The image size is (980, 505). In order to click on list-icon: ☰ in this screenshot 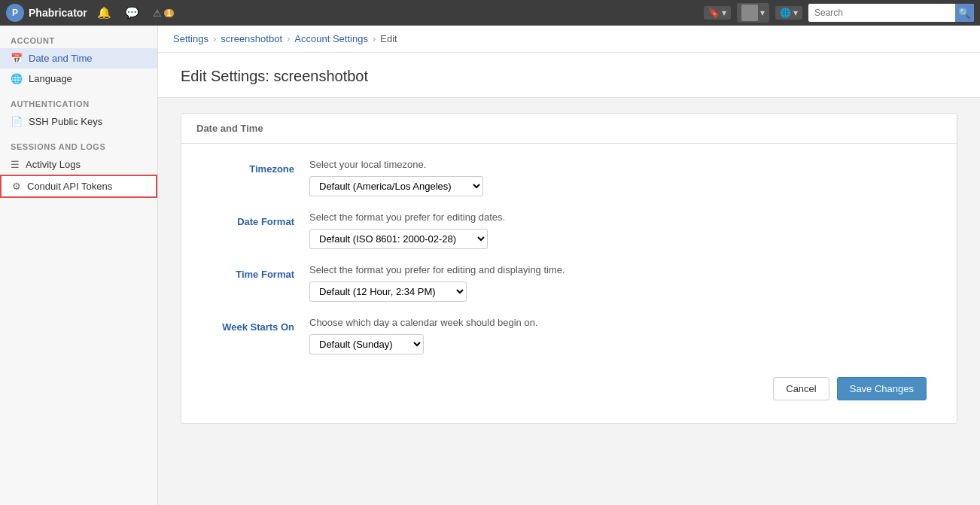, I will do `click(15, 164)`.